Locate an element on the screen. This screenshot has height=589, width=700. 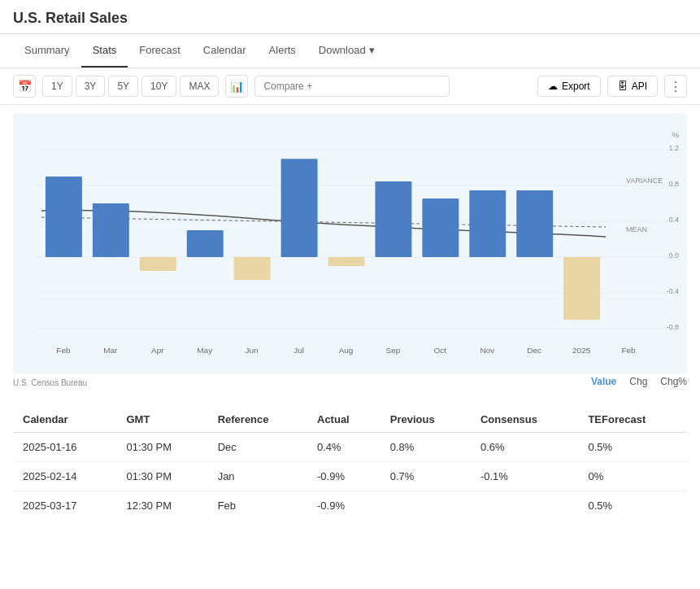
bar-dec is located at coordinates (535, 224).